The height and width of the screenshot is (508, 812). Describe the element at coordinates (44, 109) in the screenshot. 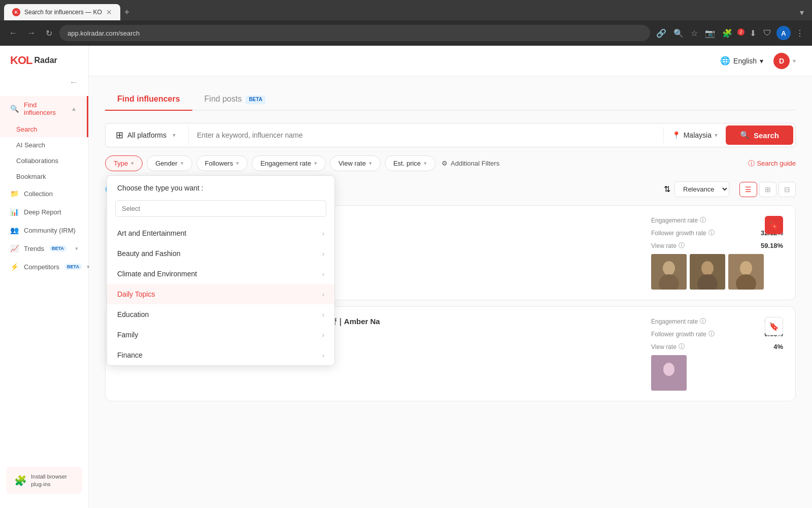

I see `sidebar-item-find-influencers: 🔍 Find influencers ▲` at that location.